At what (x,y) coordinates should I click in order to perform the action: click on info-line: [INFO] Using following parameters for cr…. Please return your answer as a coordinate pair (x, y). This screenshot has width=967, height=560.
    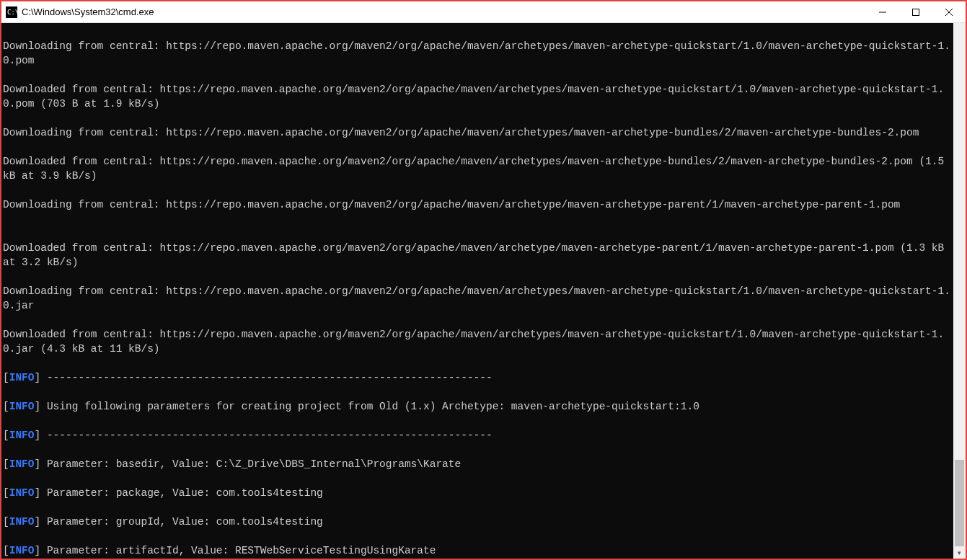
    Looking at the image, I should click on (478, 406).